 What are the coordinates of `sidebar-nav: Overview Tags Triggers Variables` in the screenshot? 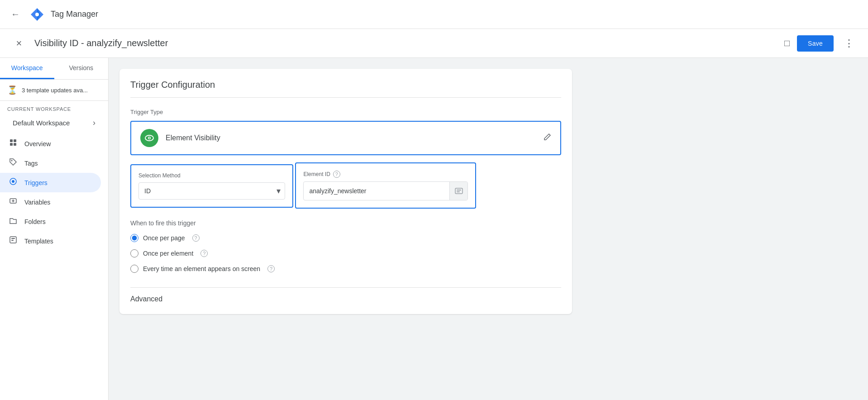 It's located at (54, 192).